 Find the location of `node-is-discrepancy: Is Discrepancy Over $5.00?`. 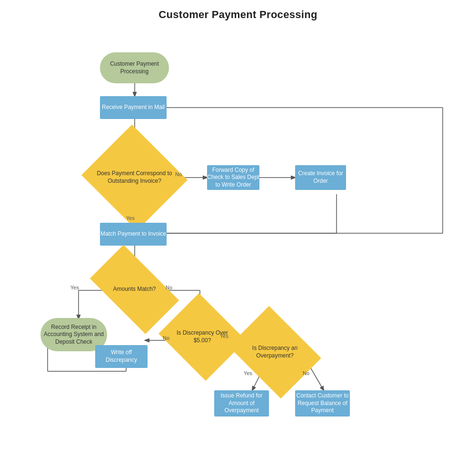

node-is-discrepancy: Is Discrepancy Over $5.00? is located at coordinates (202, 337).